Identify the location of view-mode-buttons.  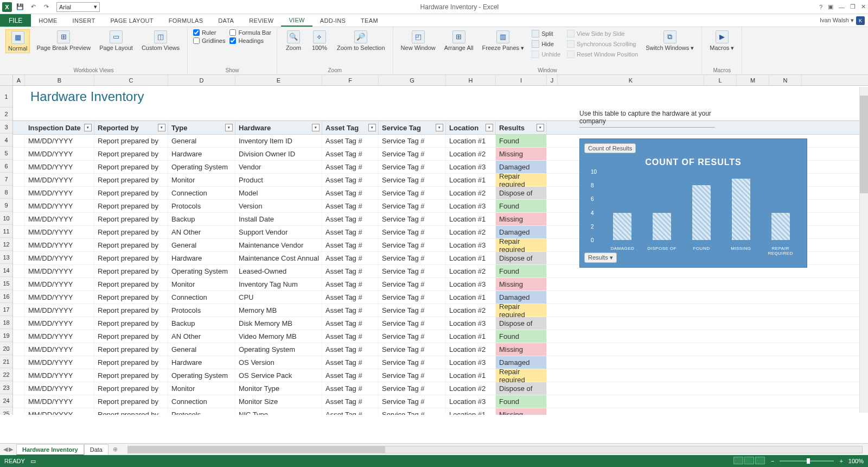
(749, 461).